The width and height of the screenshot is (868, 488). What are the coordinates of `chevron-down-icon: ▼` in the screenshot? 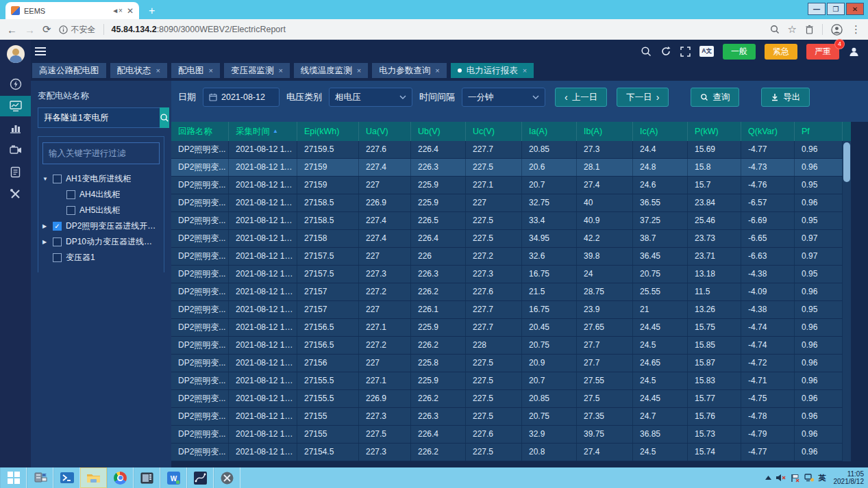 It's located at (48, 179).